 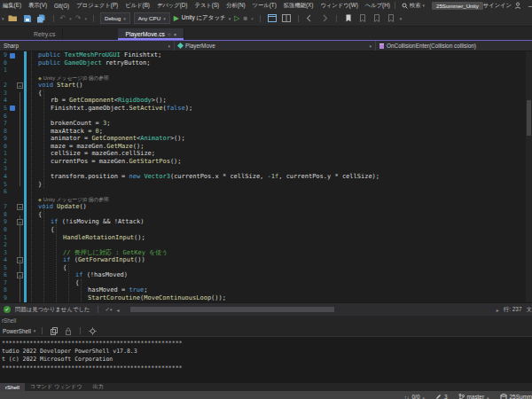 I want to click on repository-selector: 25Summer_U, so click(x=516, y=396).